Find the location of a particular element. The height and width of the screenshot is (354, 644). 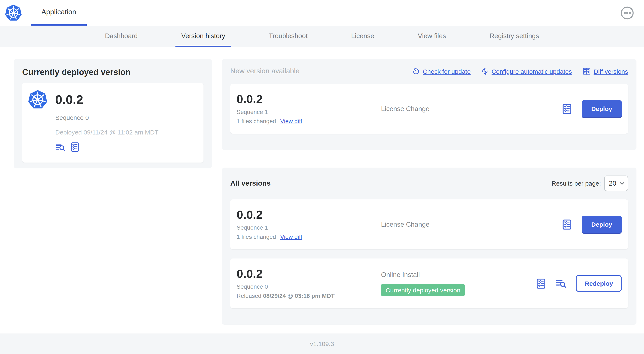

console-version: v1.109.3 is located at coordinates (322, 344).